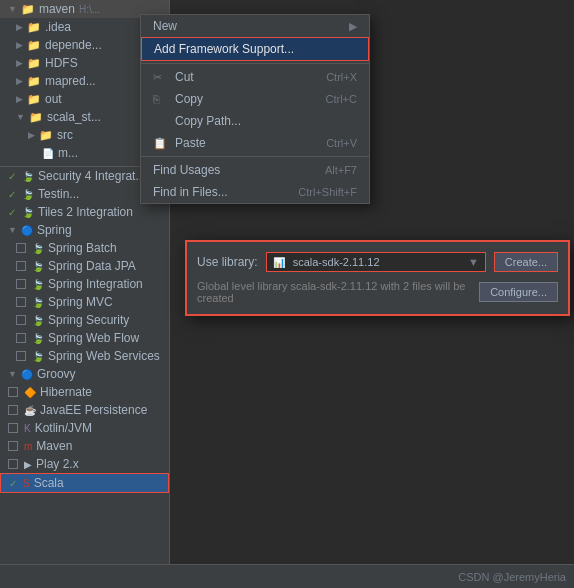  What do you see at coordinates (65, 135) in the screenshot?
I see `tree-item-label: src` at bounding box center [65, 135].